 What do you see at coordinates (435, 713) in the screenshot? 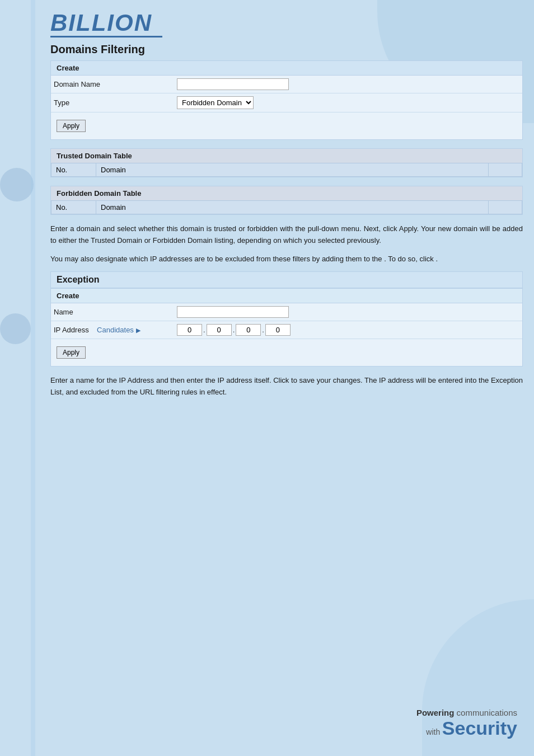
I see `footer-powering-text: Powering` at bounding box center [435, 713].